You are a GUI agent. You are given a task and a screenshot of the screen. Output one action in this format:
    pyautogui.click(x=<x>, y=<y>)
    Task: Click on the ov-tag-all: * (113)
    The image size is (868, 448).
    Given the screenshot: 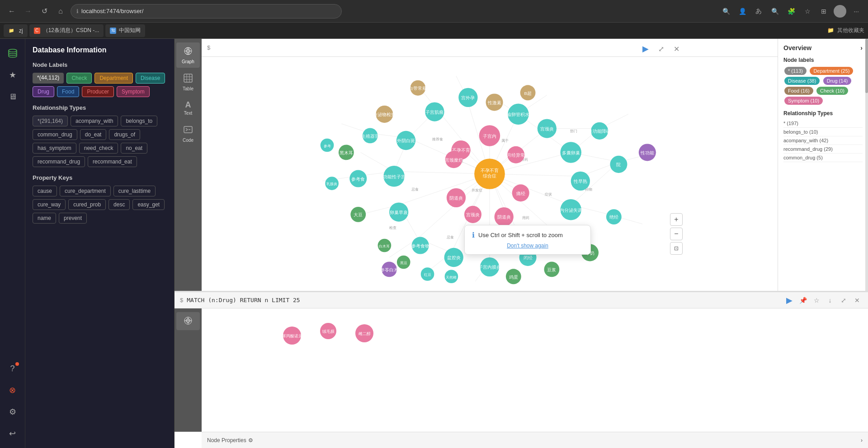 What is the action you would take?
    pyautogui.click(x=796, y=71)
    